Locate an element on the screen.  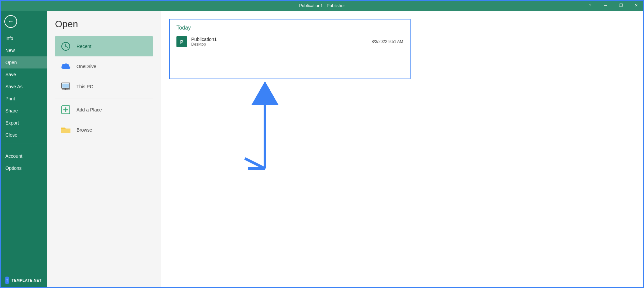
folder-icon is located at coordinates (66, 130).